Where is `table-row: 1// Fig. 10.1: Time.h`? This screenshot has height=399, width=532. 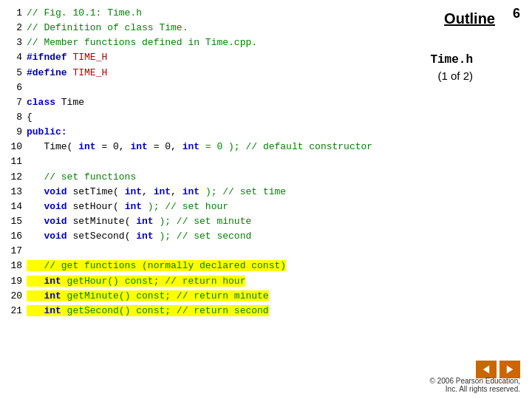 table-row: 1// Fig. 10.1: Time.h is located at coordinates (202, 13).